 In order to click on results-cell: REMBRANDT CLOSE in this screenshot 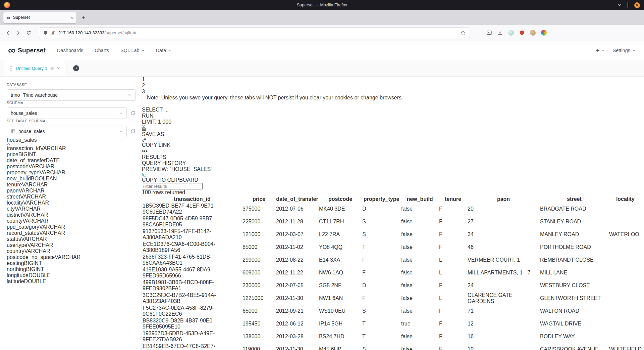, I will do `click(574, 260)`.